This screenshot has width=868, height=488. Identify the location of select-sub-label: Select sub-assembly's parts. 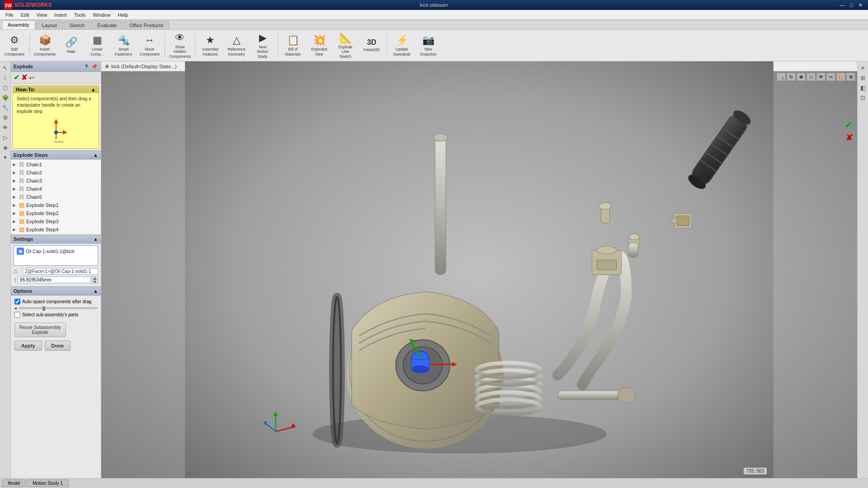
(50, 314).